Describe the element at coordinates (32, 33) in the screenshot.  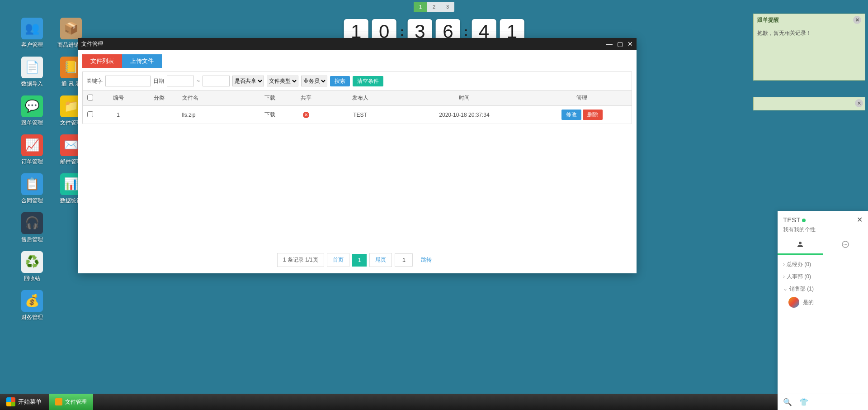
I see `desktop-icon-客户管理: 👥客户管理` at that location.